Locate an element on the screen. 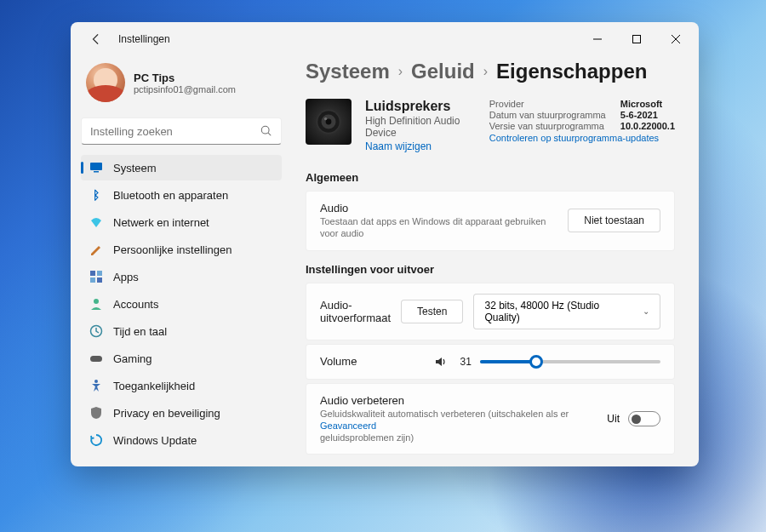 Image resolution: width=766 pixels, height=532 pixels. format-dropdown: 32 bits, 48000 Hz (Studio Quality) ⌄ is located at coordinates (567, 312).